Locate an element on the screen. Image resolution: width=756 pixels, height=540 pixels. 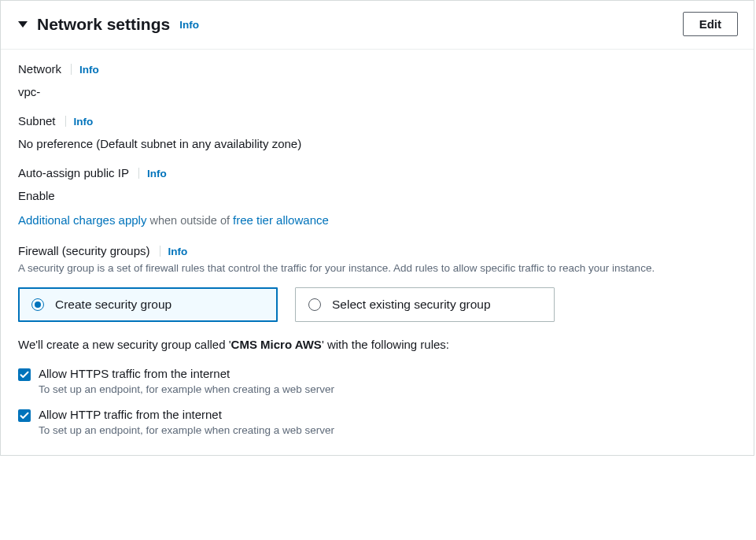
rule-http-row: Allow HTTP traffic from the internet To … is located at coordinates (378, 422).